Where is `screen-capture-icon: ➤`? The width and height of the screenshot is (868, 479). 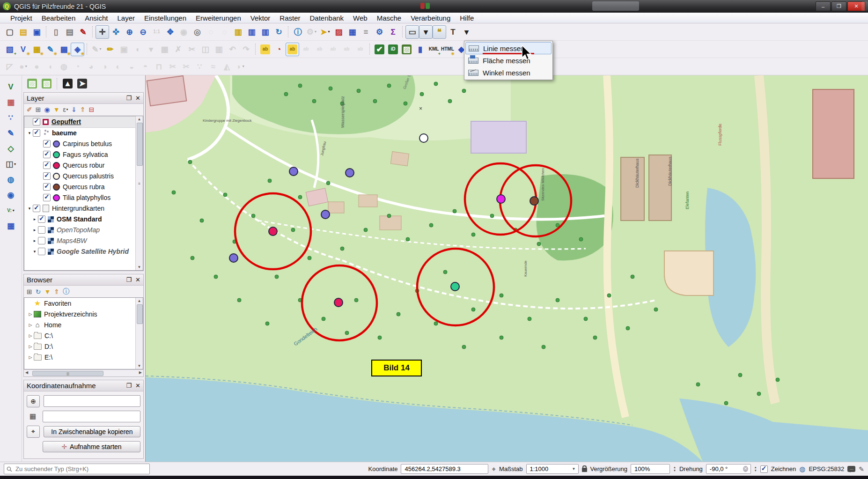 screen-capture-icon: ➤ is located at coordinates (82, 83).